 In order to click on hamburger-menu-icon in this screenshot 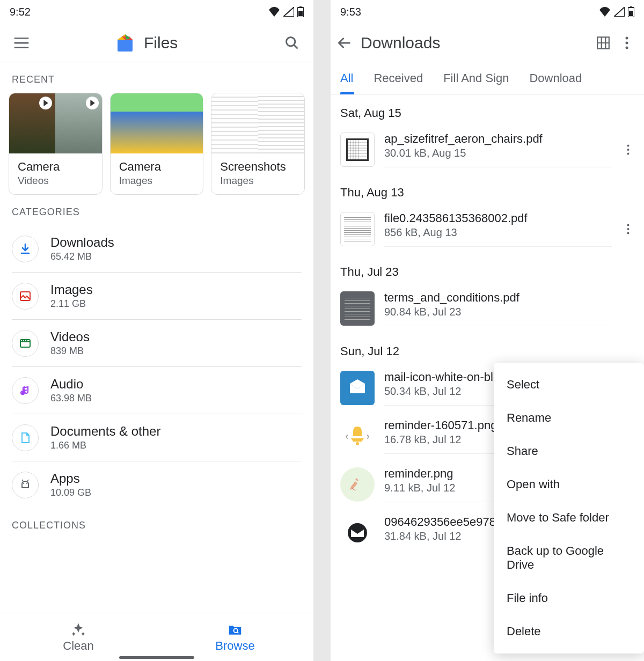, I will do `click(21, 43)`.